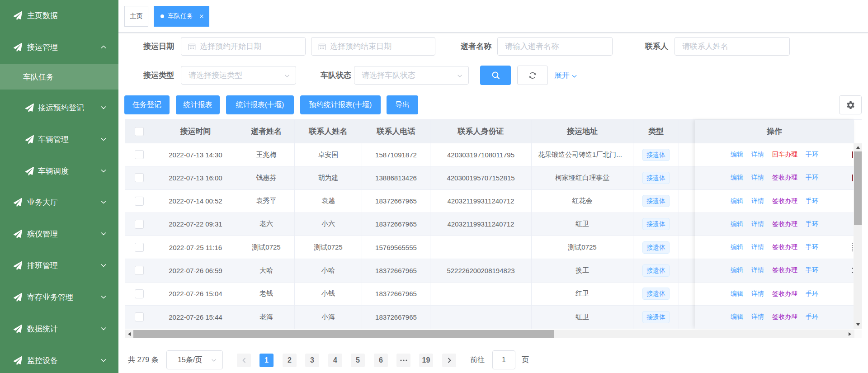 Image resolution: width=868 pixels, height=373 pixels. I want to click on paper-plane-icon, so click(18, 266).